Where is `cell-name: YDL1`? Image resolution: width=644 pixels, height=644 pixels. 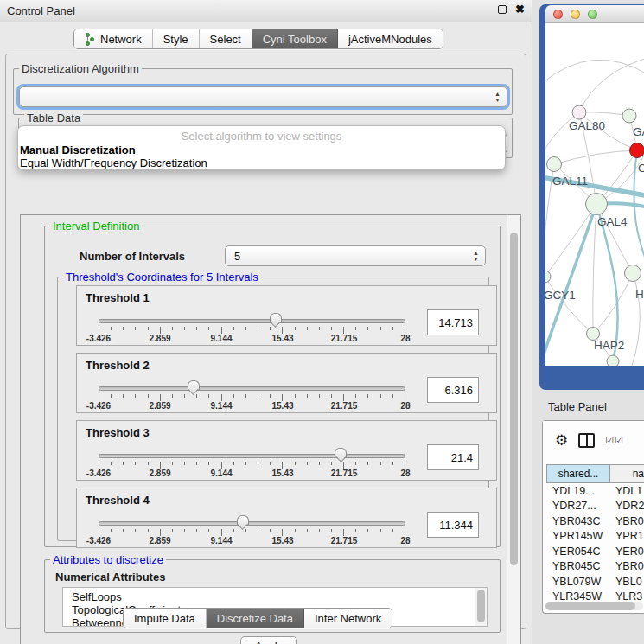
cell-name: YDL1 is located at coordinates (628, 491).